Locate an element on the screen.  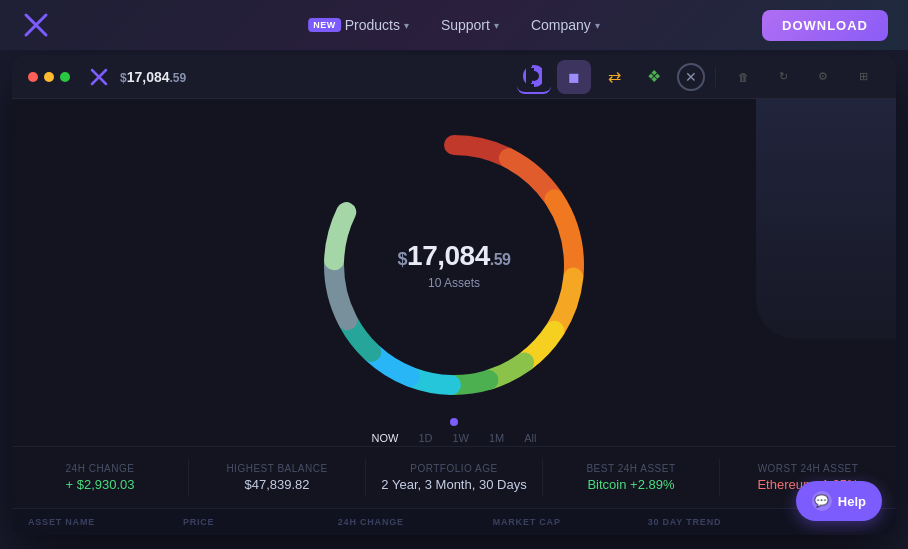
nav-company: Company ▾ is located at coordinates (566, 25).